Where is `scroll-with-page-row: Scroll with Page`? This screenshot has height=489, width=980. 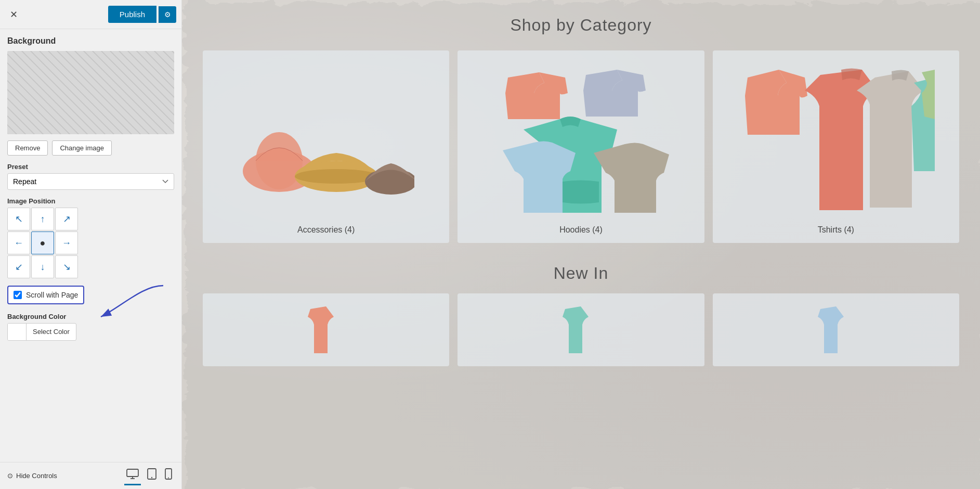 scroll-with-page-row: Scroll with Page is located at coordinates (46, 295).